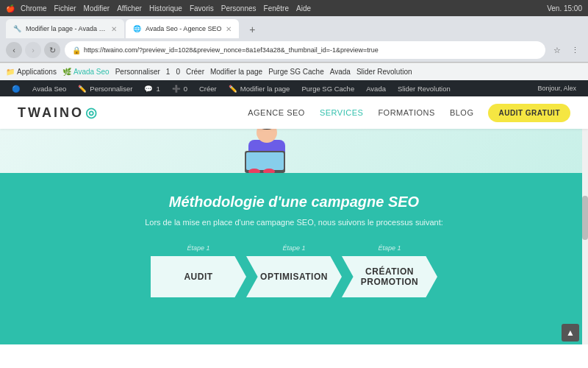  Describe the element at coordinates (294, 248) in the screenshot. I see `step-optimisation-label: Étape 1` at that location.